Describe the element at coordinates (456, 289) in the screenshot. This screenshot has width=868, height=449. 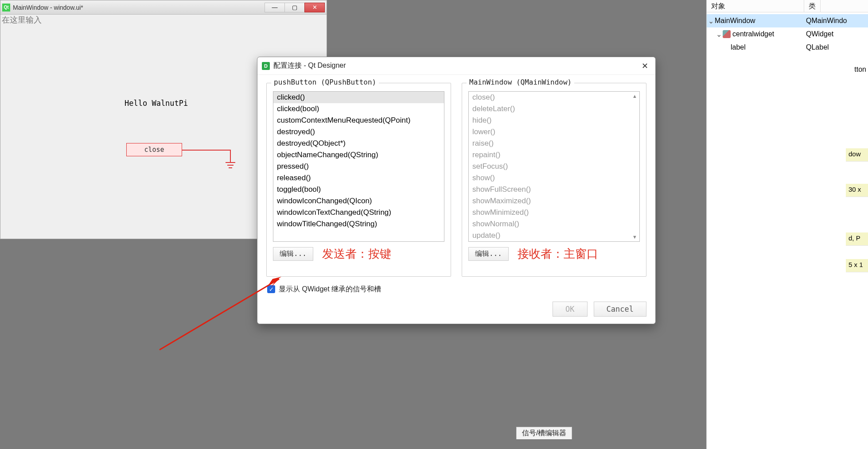
I see `dialog-checkbox-row: ✓ 显示从 QWidget 继承的信号和槽` at that location.